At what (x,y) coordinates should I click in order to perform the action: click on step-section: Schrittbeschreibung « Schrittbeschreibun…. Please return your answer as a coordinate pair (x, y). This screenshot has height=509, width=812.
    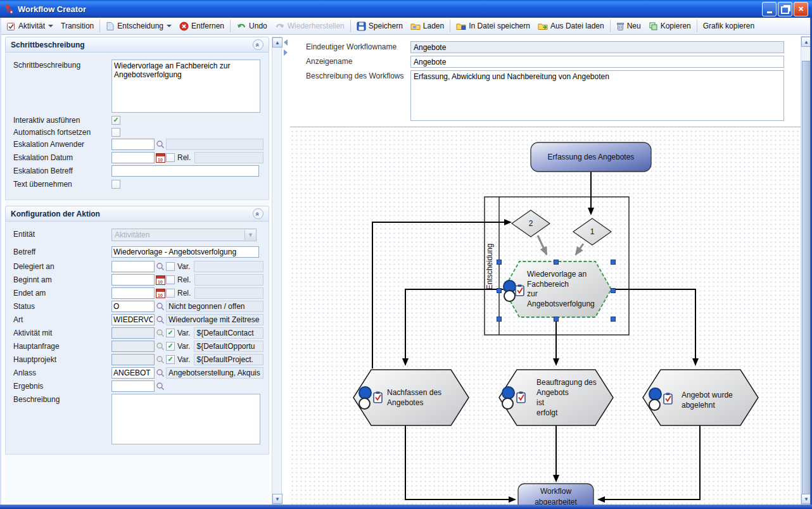
    Looking at the image, I should click on (137, 118).